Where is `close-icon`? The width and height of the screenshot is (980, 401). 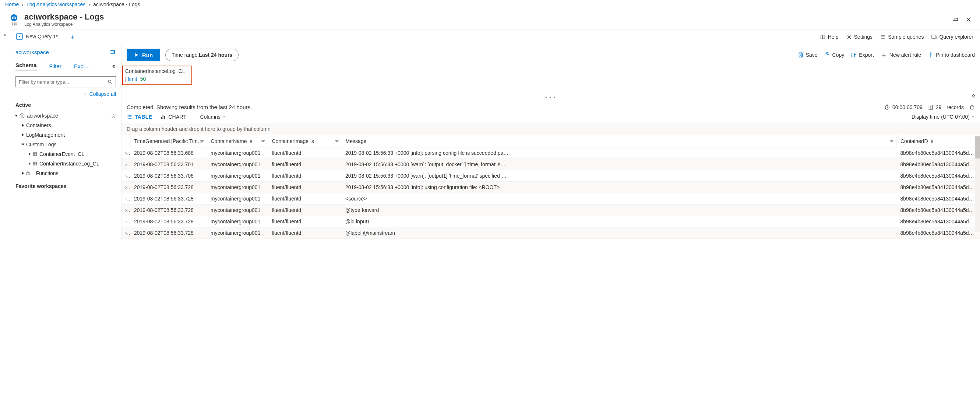
close-icon is located at coordinates (969, 20).